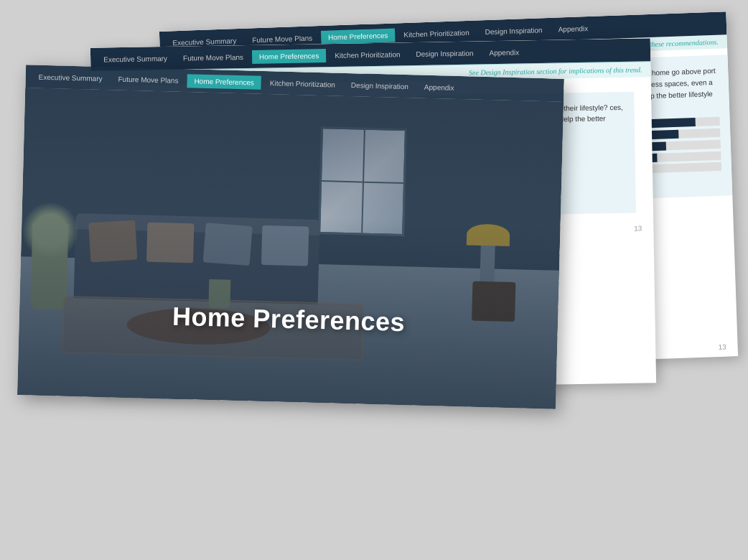 This screenshot has height=560, width=748. I want to click on nav-home-prefs-front: Home Preferences, so click(224, 82).